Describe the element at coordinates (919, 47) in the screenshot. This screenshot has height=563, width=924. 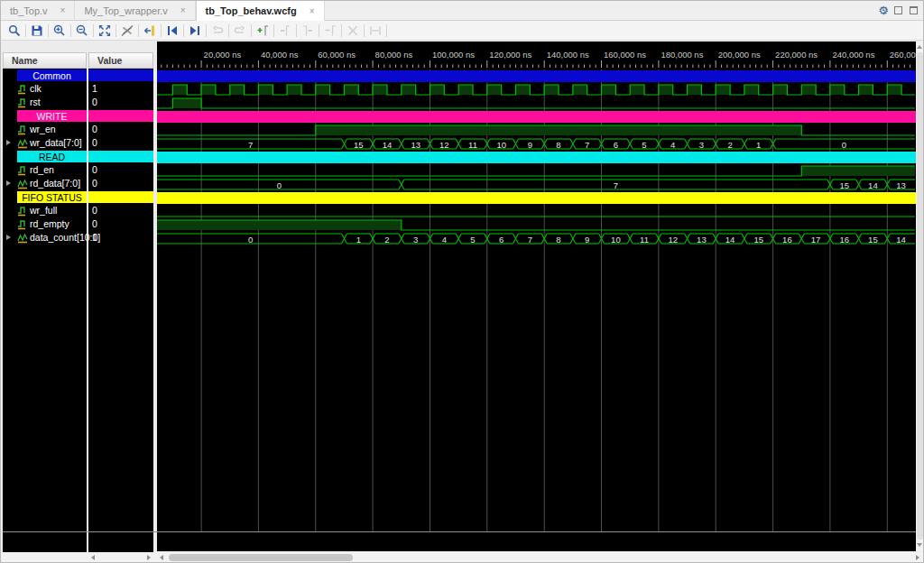
I see `vscroll-up-icon` at that location.